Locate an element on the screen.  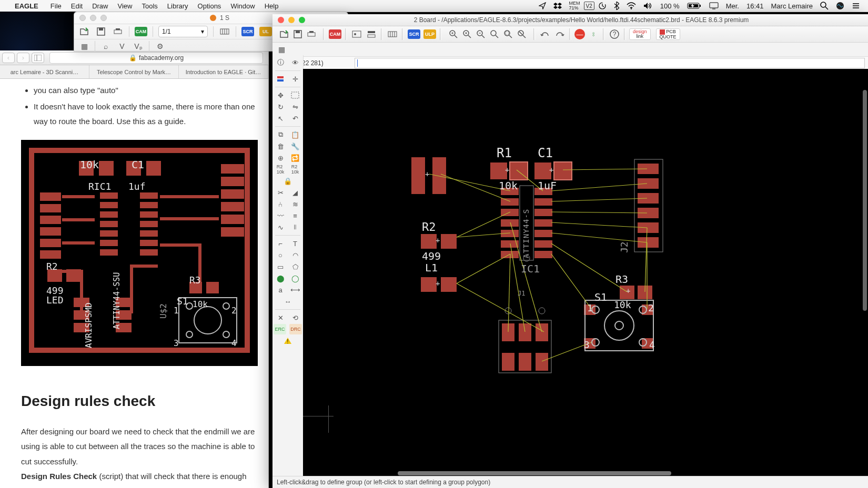
info-icon: ⓘ is located at coordinates (280, 63).